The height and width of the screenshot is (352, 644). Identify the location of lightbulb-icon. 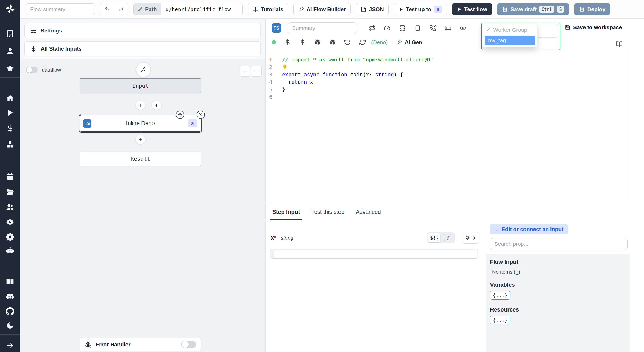
(285, 67).